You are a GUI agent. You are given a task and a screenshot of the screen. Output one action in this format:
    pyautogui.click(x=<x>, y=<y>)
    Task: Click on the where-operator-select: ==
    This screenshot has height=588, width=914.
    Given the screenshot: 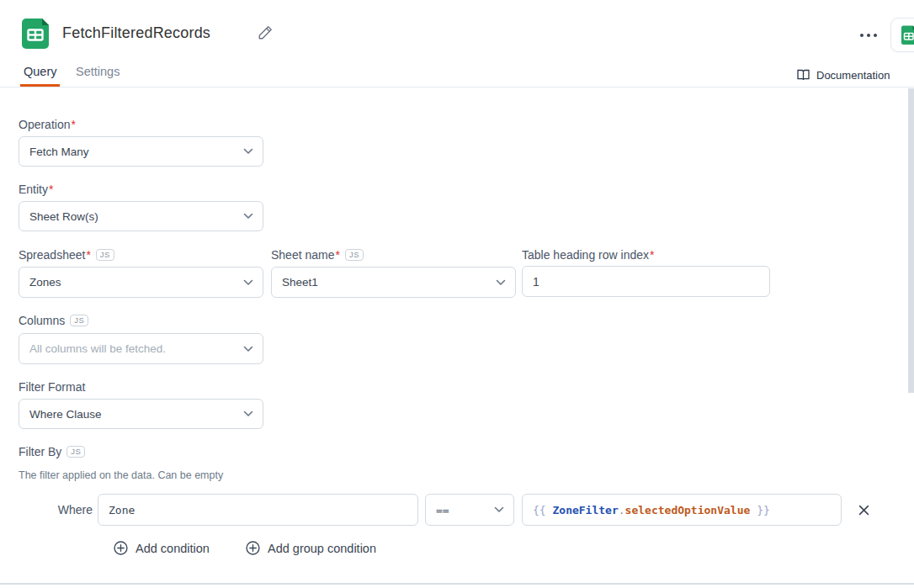 What is the action you would take?
    pyautogui.click(x=470, y=510)
    